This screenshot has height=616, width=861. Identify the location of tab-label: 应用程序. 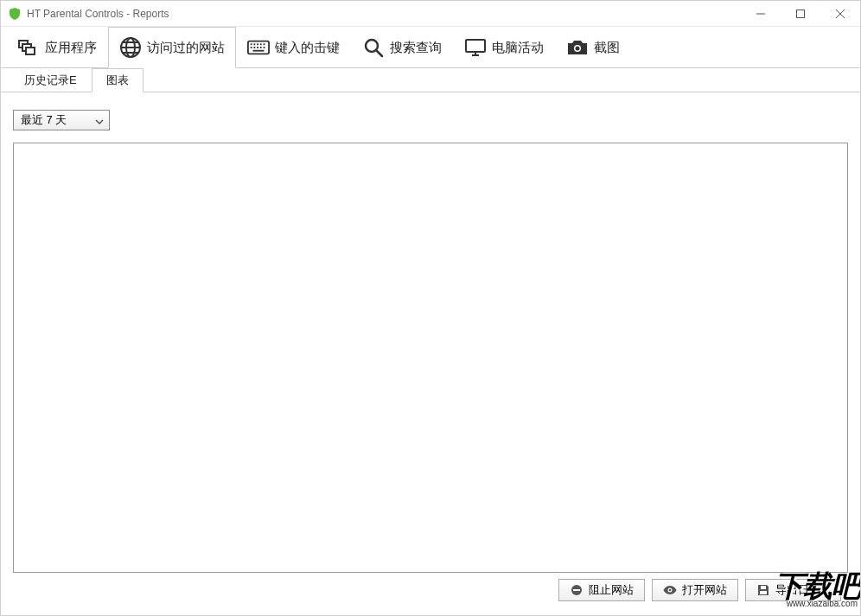
(71, 48).